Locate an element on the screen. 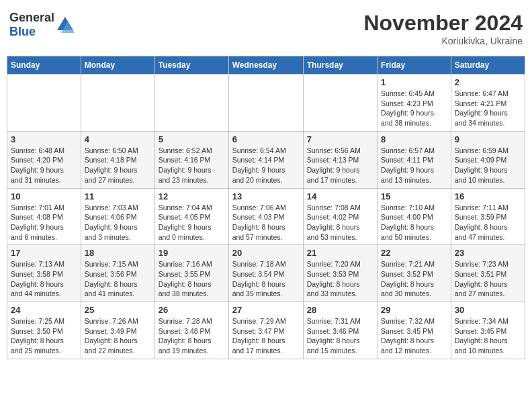 This screenshot has width=532, height=411. calendar-cell: 23Sunrise: 7:23 AMSunset: 3:51 PMDayligh… is located at coordinates (488, 274).